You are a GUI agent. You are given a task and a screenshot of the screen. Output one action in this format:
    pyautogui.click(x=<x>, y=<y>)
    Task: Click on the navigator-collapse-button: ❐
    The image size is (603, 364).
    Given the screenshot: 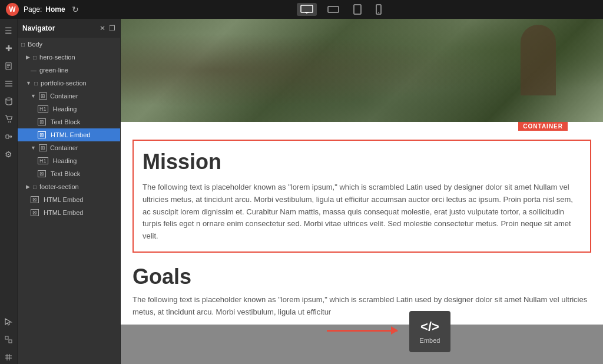 What is the action you would take?
    pyautogui.click(x=112, y=28)
    